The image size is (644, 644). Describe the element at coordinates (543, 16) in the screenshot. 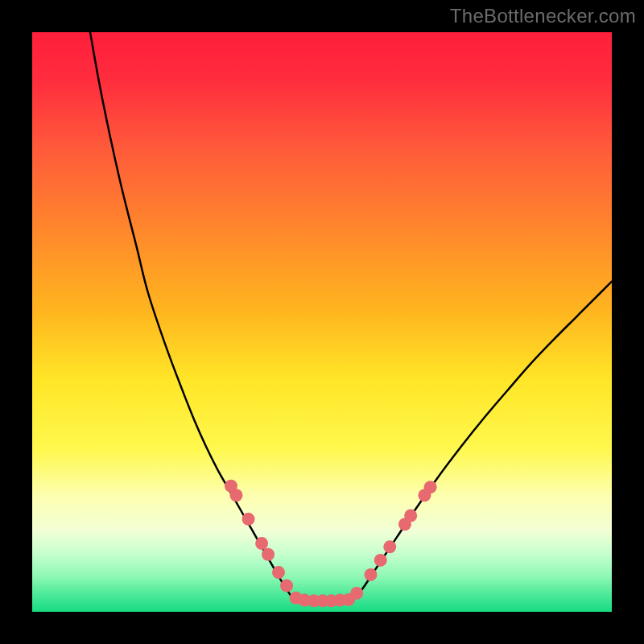

I see `watermark-text: TheBottlenecker.com` at that location.